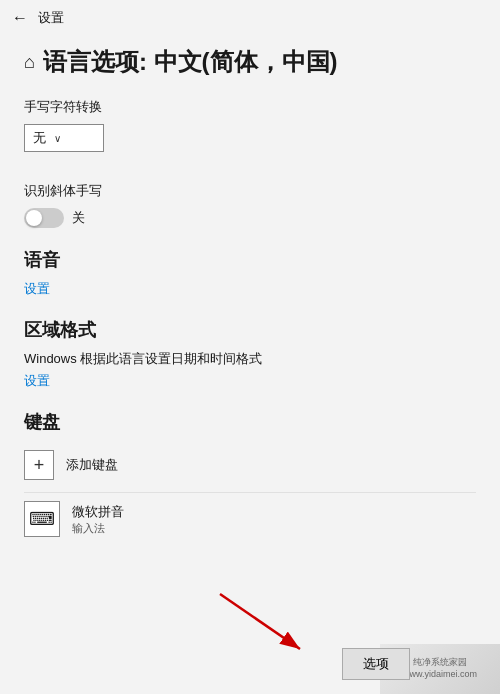 The width and height of the screenshot is (500, 694). I want to click on handwriting-section: 手写字符转换 无 ∨, so click(250, 135).